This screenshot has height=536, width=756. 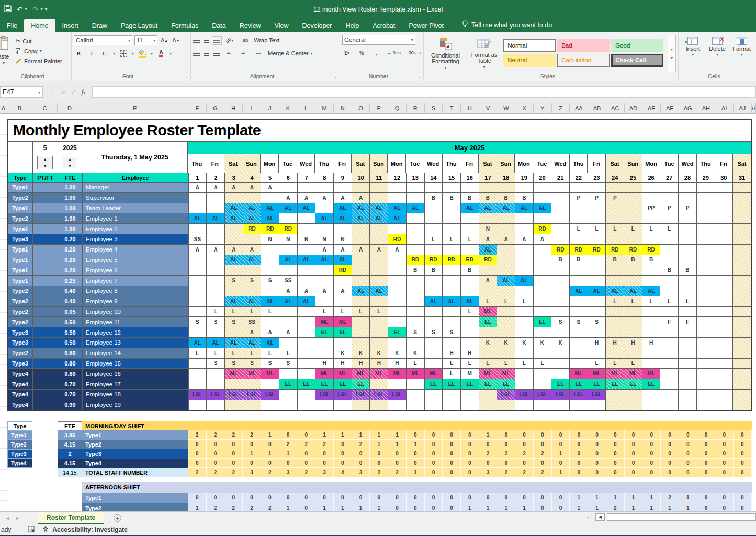 I want to click on roster-day-cell: B, so click(x=524, y=198).